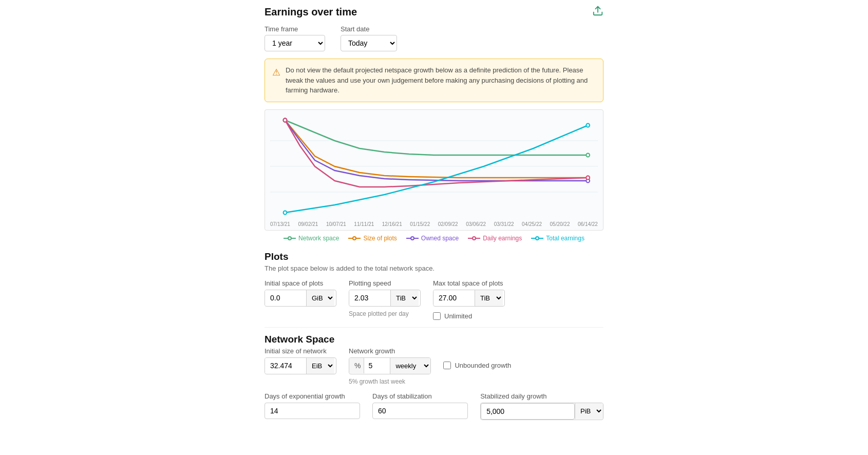 The image size is (868, 455). I want to click on initial-size-input, so click(286, 366).